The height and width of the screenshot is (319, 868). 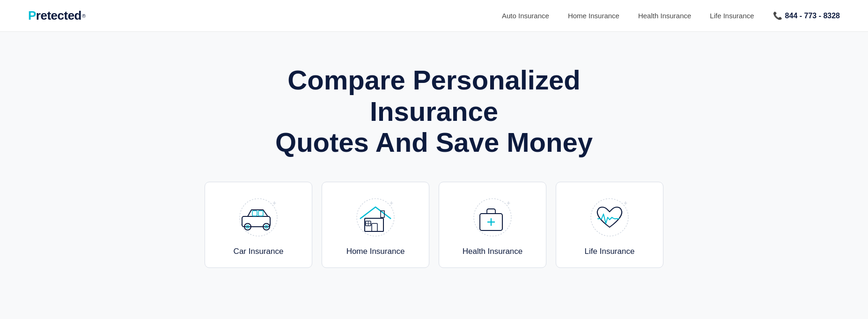 I want to click on card-life-label: Life Insurance, so click(x=610, y=252).